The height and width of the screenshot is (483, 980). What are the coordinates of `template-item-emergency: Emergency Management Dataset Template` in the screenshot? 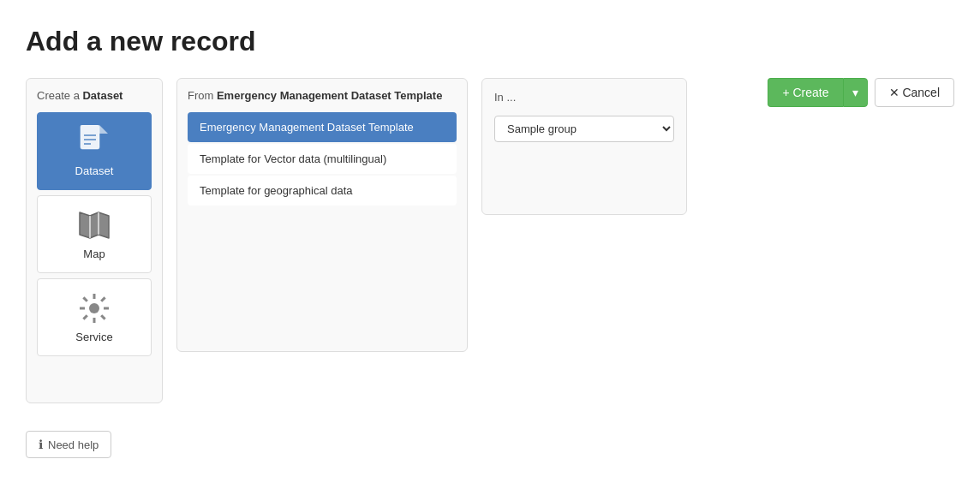 It's located at (322, 127).